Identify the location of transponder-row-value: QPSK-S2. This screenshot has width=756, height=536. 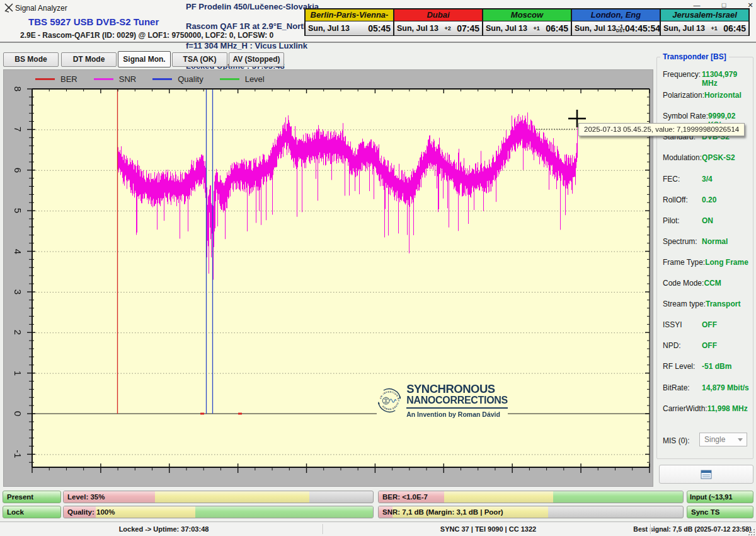
(726, 158).